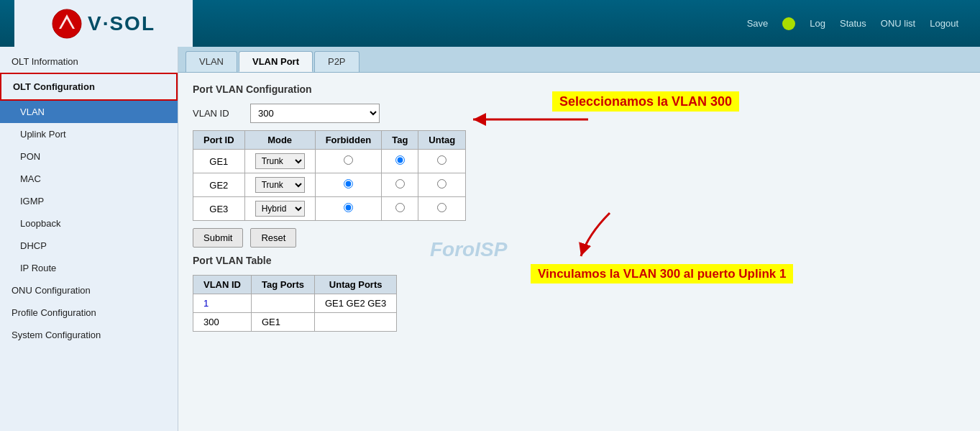  Describe the element at coordinates (223, 304) in the screenshot. I see `vlan-id-val: 1` at that location.